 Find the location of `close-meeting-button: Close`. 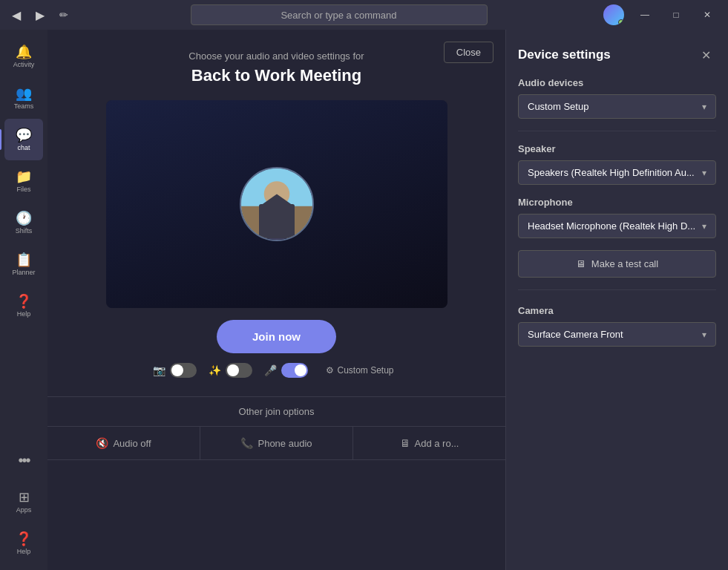

close-meeting-button: Close is located at coordinates (469, 52).